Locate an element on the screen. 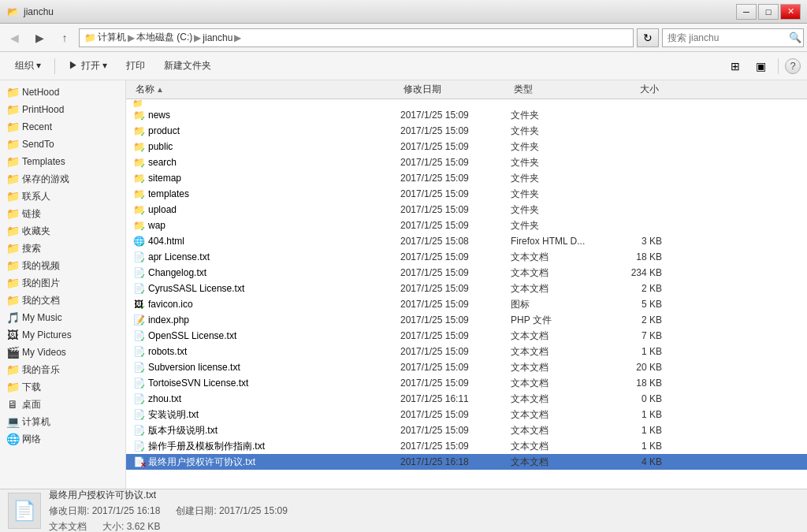 Image resolution: width=807 pixels, height=532 pixels. table-row: 📄✓Changelog.txt2017/1/25 15:09文本文档234 KB is located at coordinates (467, 273).